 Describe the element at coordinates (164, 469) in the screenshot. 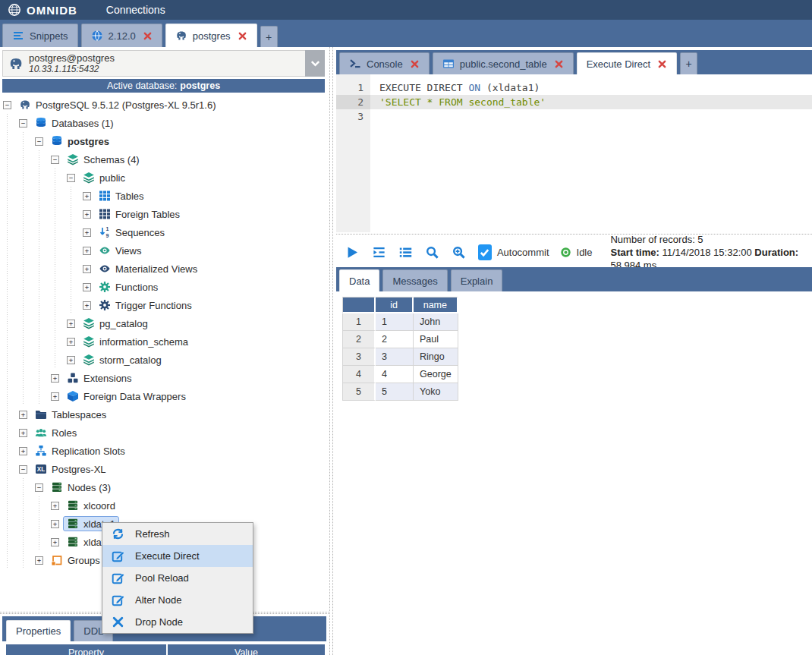

I see `tree-node-postgres-xl: −XLPostgres-XL` at that location.